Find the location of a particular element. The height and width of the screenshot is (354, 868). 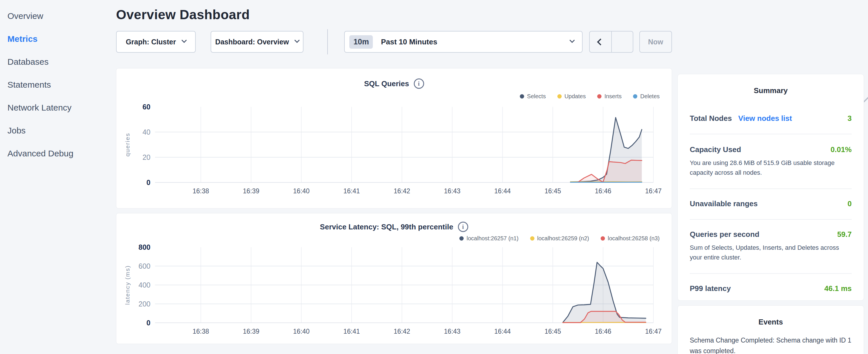

summary-title: Summary is located at coordinates (771, 85).